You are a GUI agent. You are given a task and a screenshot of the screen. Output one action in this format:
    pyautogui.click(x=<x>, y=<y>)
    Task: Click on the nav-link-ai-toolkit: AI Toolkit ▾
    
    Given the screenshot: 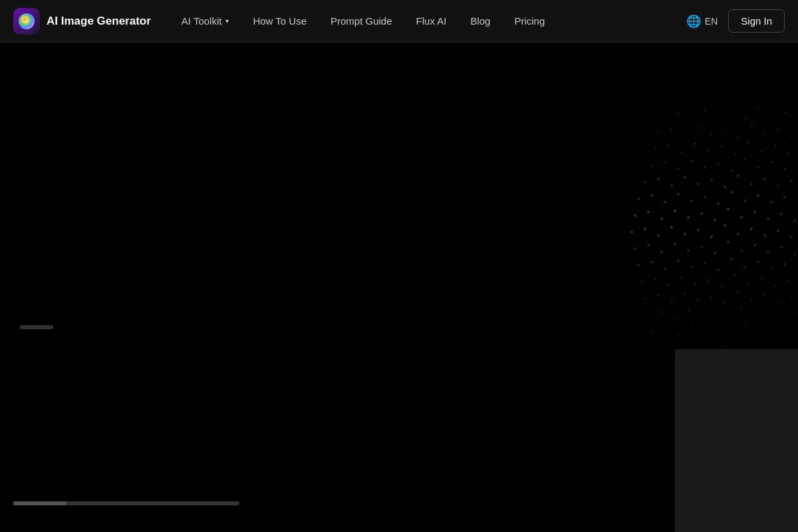 What is the action you would take?
    pyautogui.click(x=205, y=21)
    